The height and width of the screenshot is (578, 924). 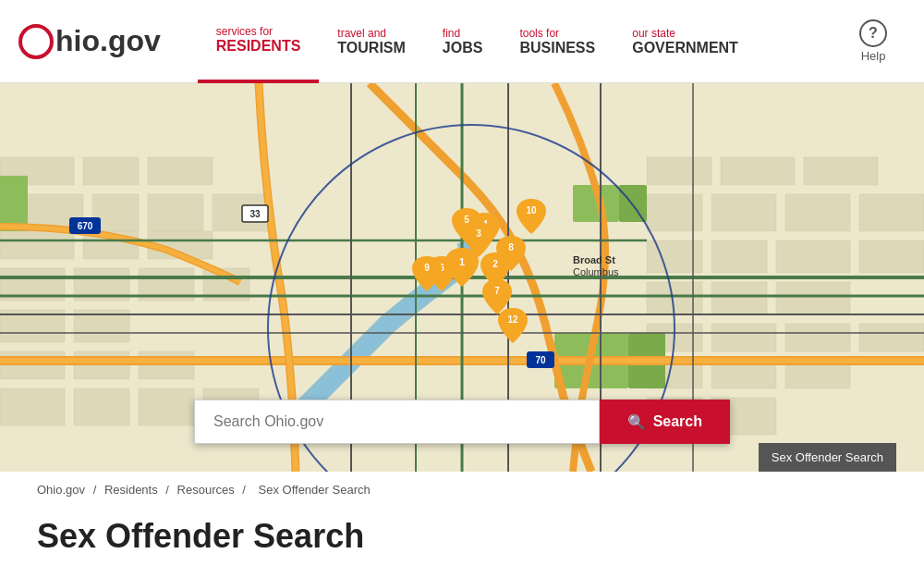 What do you see at coordinates (541, 361) in the screenshot?
I see `svg-text: 70` at bounding box center [541, 361].